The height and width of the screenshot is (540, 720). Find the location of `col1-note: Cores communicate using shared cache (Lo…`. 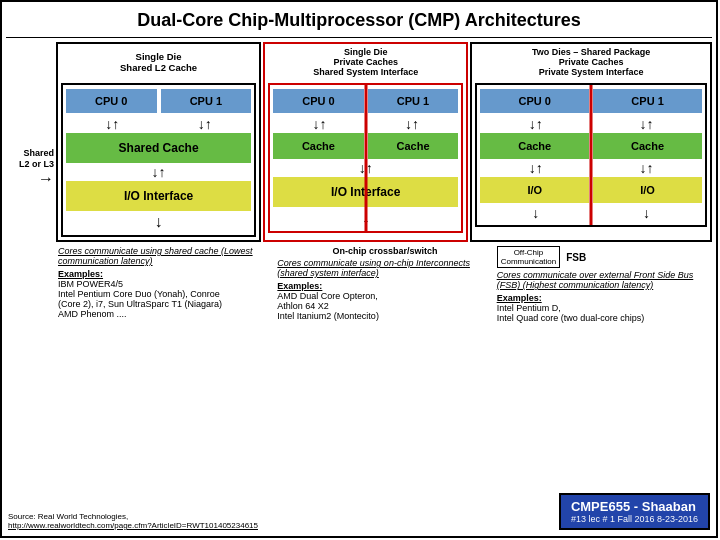

col1-note: Cores communicate using shared cache (Lo… is located at coordinates (166, 256).